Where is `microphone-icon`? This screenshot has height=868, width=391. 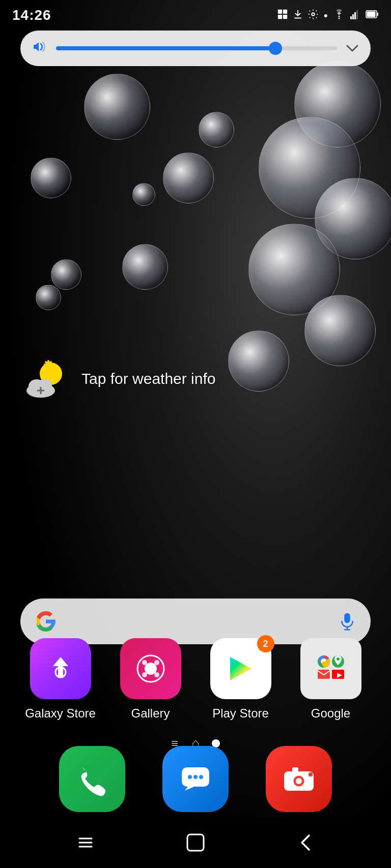
microphone-icon is located at coordinates (347, 621).